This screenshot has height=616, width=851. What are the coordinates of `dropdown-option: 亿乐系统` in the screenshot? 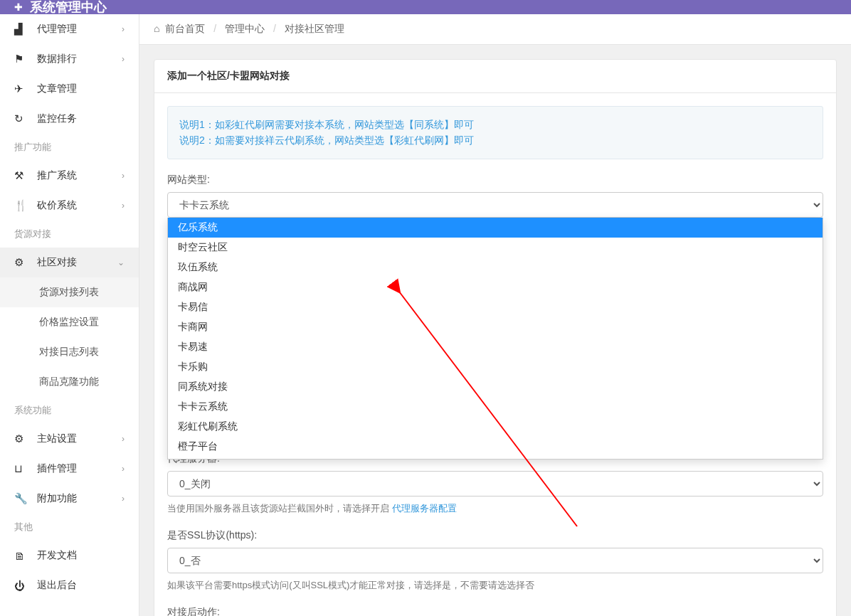 It's located at (495, 228).